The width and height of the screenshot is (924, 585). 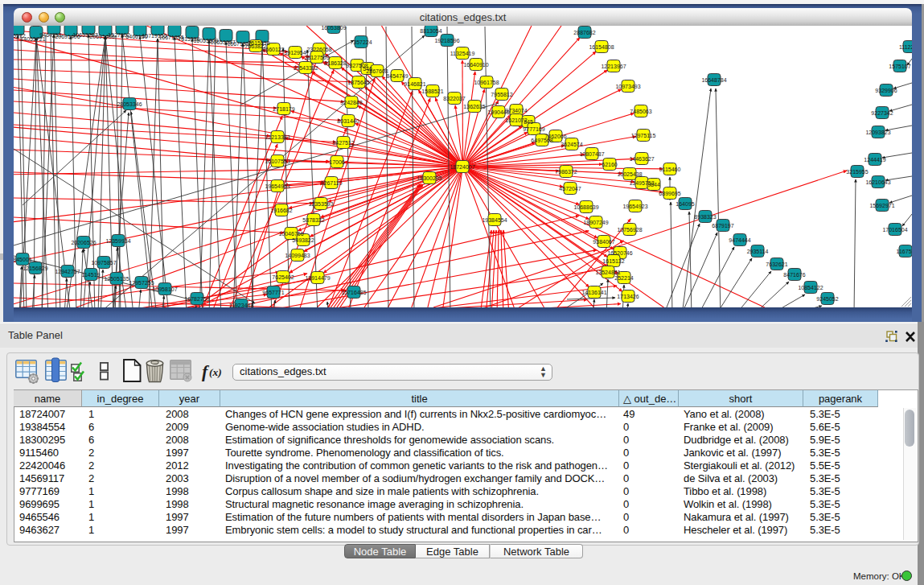 What do you see at coordinates (476, 64) in the screenshot?
I see `svg-text: 16640910` at bounding box center [476, 64].